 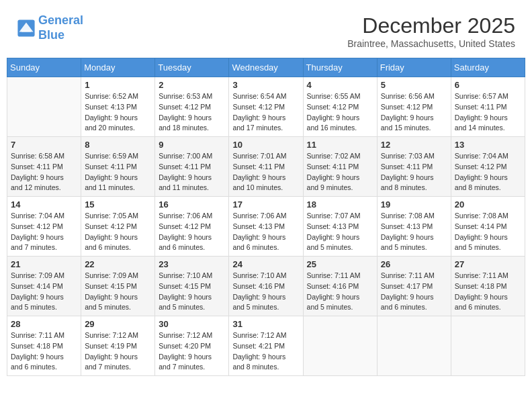 I want to click on location: Braintree, Massachusetts, United States, so click(x=431, y=44).